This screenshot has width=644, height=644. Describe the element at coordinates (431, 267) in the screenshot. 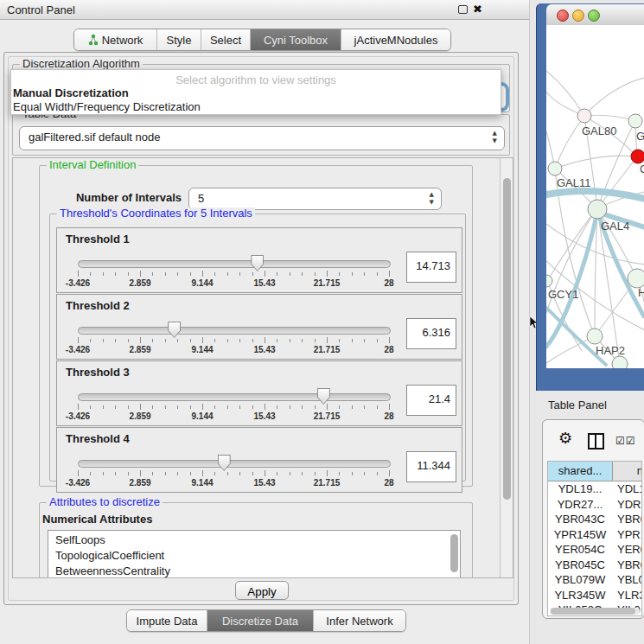

I see `threshold-value-field: 14.713` at that location.